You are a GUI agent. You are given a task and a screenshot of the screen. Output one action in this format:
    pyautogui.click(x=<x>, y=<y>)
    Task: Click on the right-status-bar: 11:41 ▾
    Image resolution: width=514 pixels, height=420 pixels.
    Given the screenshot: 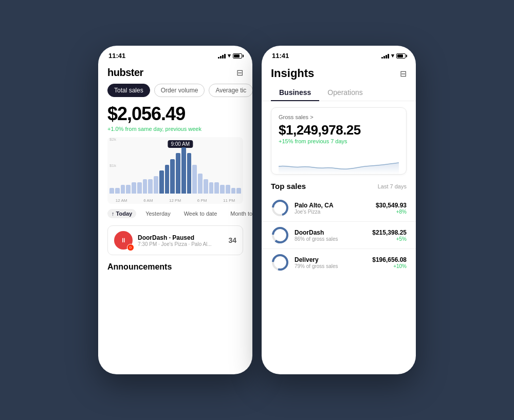 What is the action you would take?
    pyautogui.click(x=339, y=54)
    